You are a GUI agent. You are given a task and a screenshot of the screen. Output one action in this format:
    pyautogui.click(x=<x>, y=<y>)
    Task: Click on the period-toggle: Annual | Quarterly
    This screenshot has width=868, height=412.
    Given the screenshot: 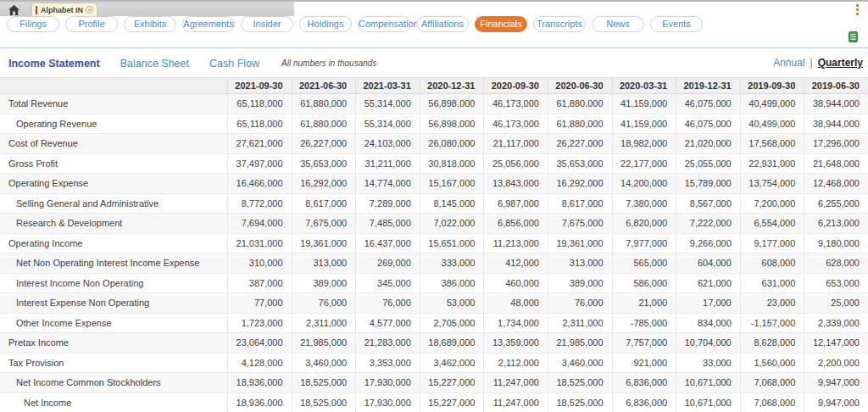 What is the action you would take?
    pyautogui.click(x=818, y=63)
    